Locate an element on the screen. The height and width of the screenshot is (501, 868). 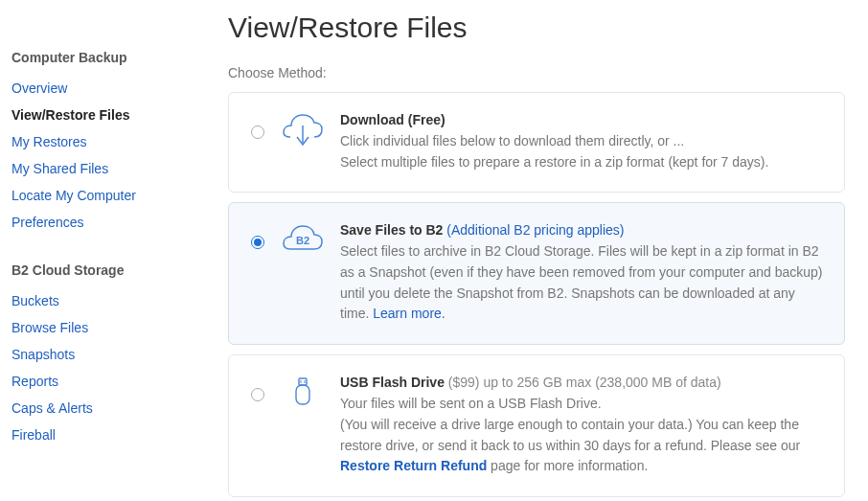
method-usb-line1: Your files will be sent on a USB Flash D… is located at coordinates (471, 403).